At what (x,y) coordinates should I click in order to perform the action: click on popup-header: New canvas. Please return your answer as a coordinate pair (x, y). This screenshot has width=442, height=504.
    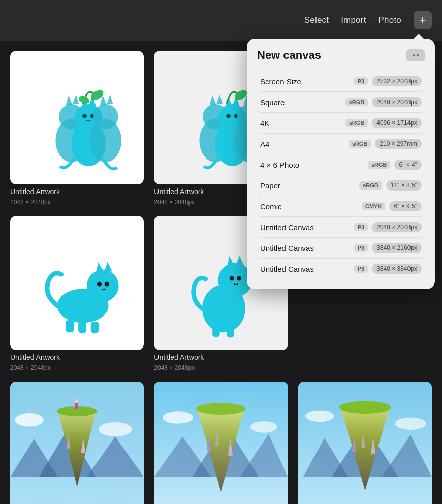
    Looking at the image, I should click on (341, 55).